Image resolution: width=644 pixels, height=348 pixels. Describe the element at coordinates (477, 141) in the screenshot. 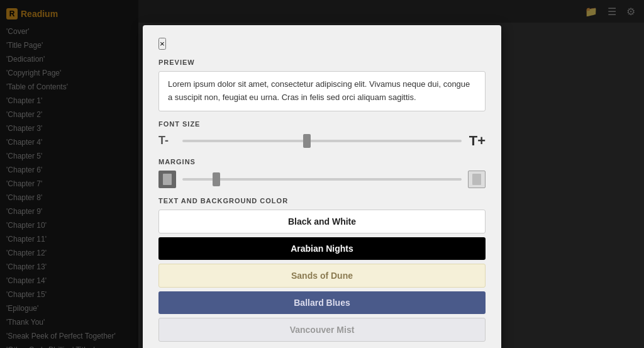

I see `font-increase-label: T+` at that location.